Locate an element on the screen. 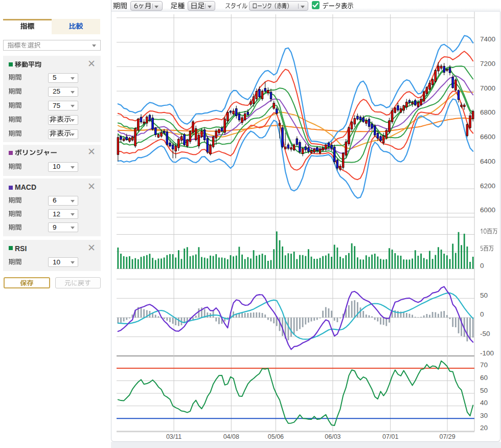 The height and width of the screenshot is (448, 501). svg-text: 40 is located at coordinates (484, 403).